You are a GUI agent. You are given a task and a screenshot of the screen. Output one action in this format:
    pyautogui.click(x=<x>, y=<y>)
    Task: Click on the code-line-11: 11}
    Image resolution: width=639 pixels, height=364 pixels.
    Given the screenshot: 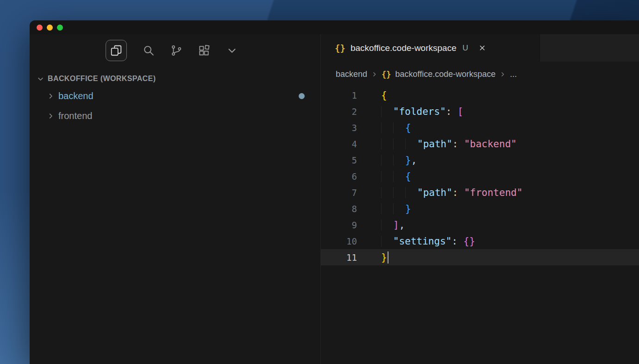 What is the action you would take?
    pyautogui.click(x=480, y=257)
    